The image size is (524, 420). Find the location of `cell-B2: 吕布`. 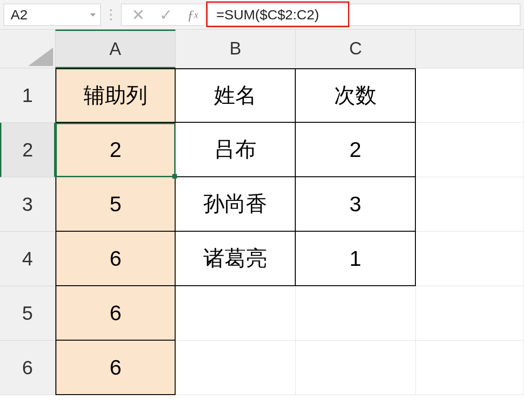

cell-B2: 吕布 is located at coordinates (236, 150).